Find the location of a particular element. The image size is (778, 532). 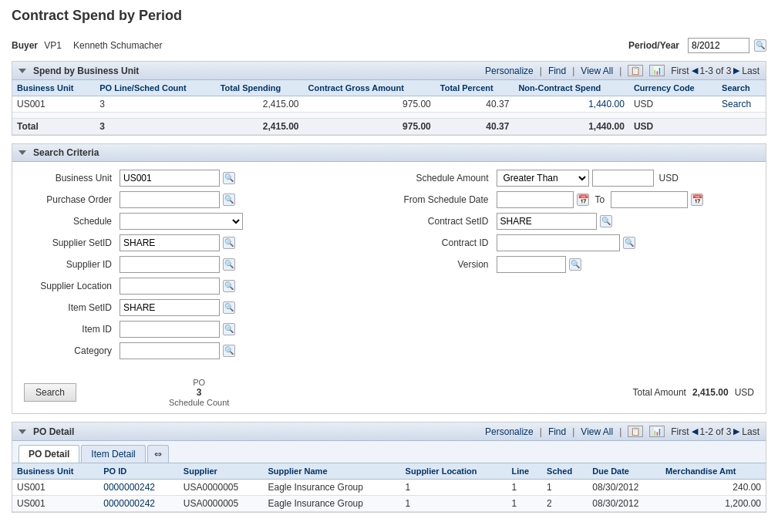

spend-search-link-cell: Search is located at coordinates (742, 105).